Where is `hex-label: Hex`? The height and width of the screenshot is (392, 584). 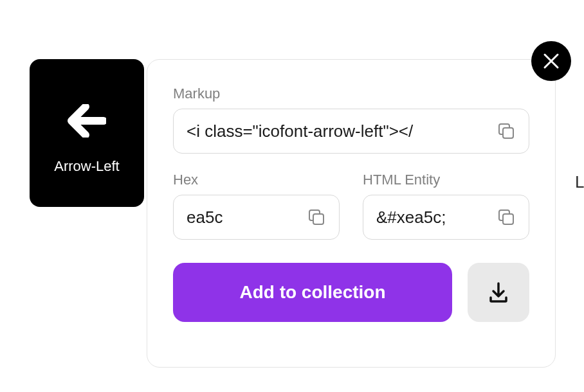
hex-label: Hex is located at coordinates (256, 180).